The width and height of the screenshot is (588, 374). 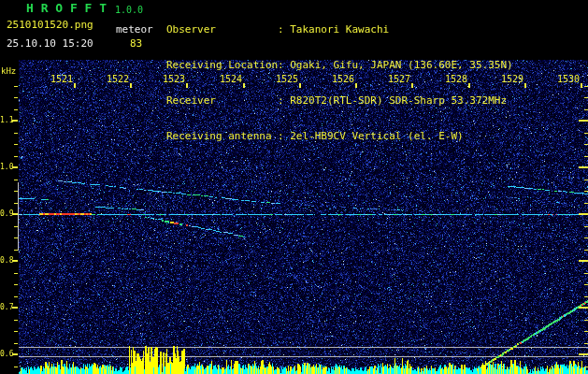 What do you see at coordinates (339, 30) in the screenshot?
I see `info-value: Takanori Kawachi` at bounding box center [339, 30].